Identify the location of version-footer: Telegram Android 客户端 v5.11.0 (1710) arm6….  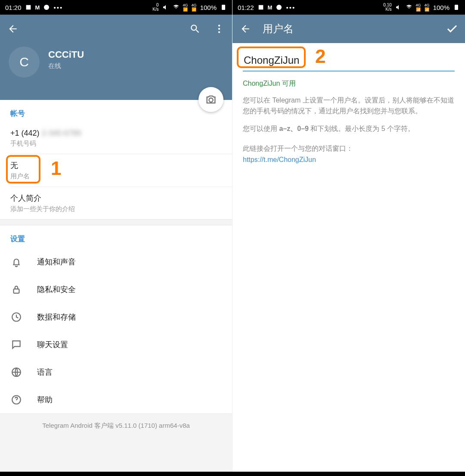
(116, 429).